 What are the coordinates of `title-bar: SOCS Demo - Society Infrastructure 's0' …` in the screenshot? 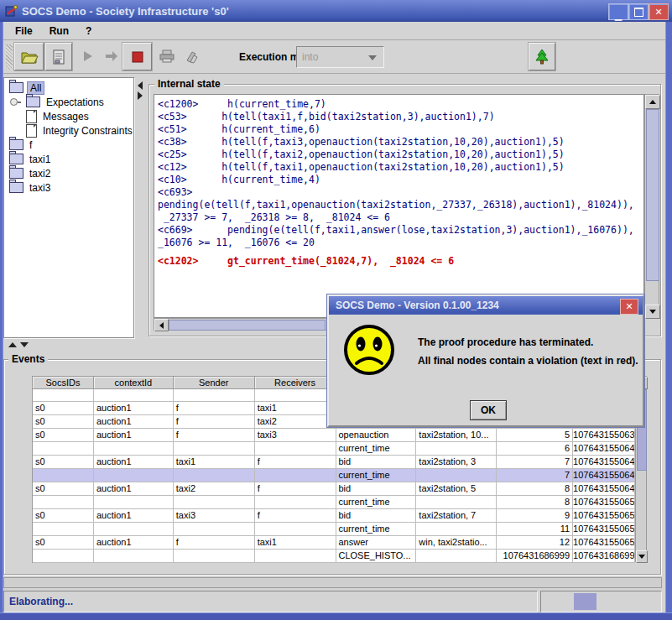 It's located at (336, 11).